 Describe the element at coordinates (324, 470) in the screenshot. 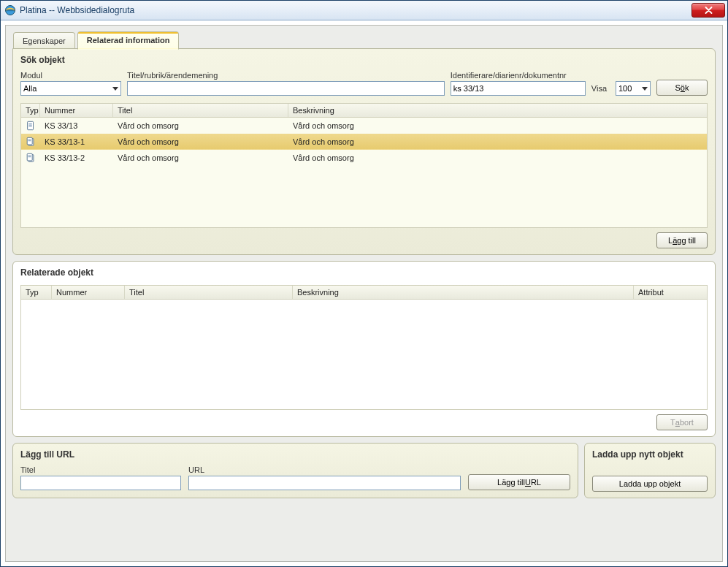

I see `label-url: URL` at that location.